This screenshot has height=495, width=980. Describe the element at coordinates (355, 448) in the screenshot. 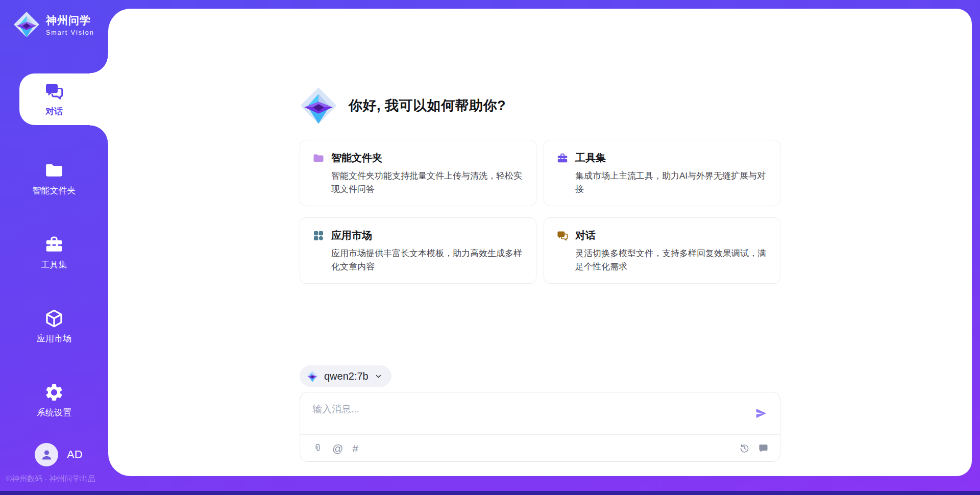

I see `hash-icon: #` at that location.